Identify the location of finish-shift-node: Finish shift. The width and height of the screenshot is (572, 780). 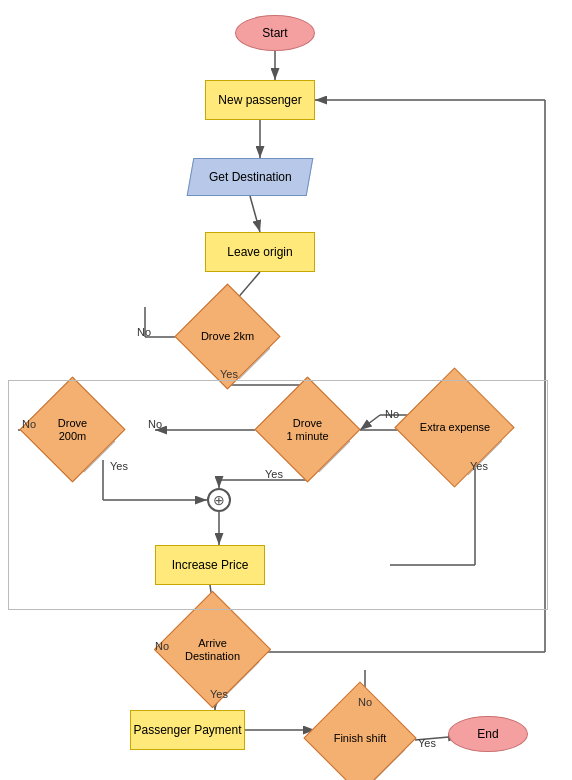
(360, 738).